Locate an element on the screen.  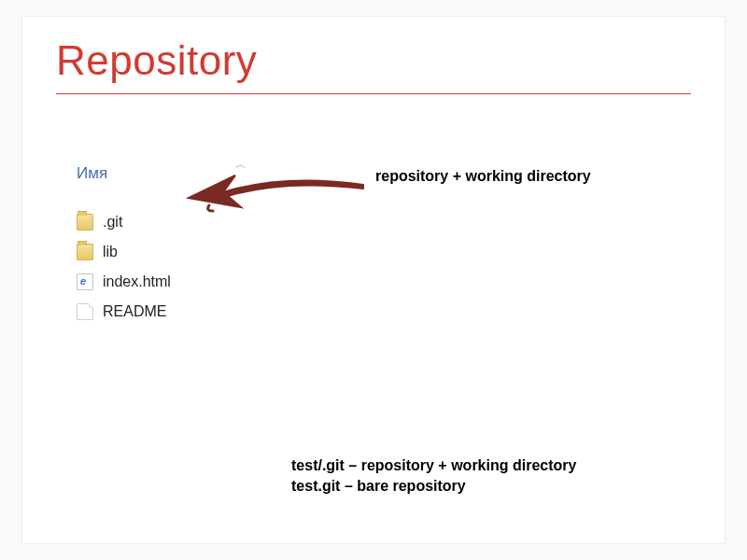
footer-notes: test/.git – repository + working directo… is located at coordinates (433, 476).